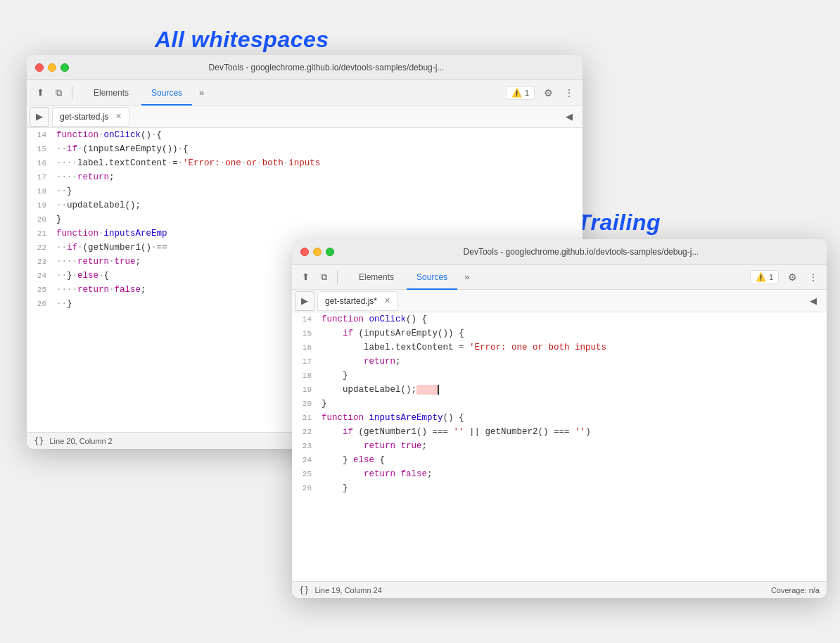 This screenshot has width=840, height=643. Describe the element at coordinates (39, 117) in the screenshot. I see `sidebar-toggle-1: ▶` at that location.